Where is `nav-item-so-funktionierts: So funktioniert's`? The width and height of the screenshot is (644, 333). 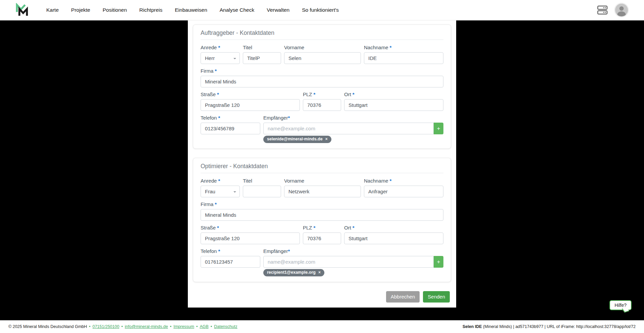 nav-item-so-funktionierts: So funktioniert's is located at coordinates (320, 10).